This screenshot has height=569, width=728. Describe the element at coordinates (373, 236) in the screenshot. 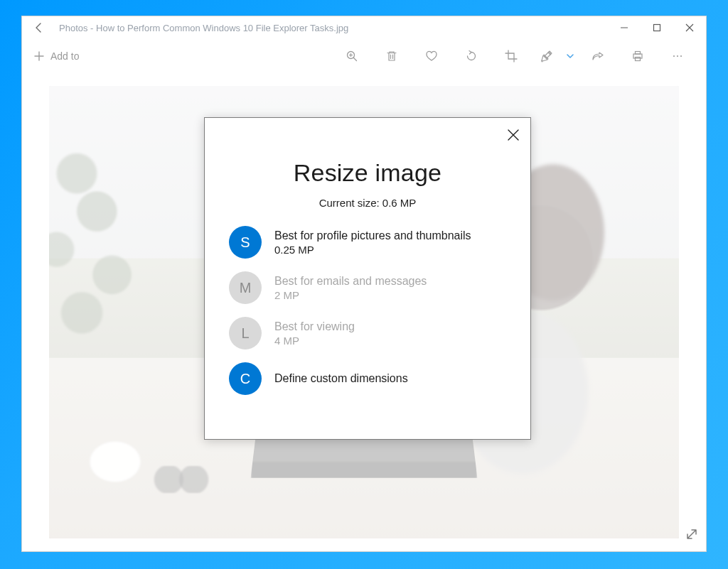

I see `option-label: Best for profile pictures and thumbnails` at that location.